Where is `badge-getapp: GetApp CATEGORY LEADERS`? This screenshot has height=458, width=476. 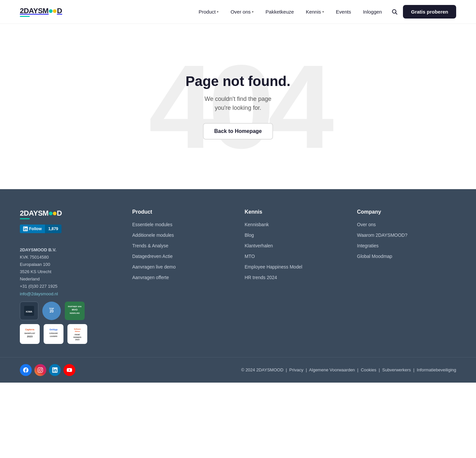 badge-getapp: GetApp CATEGORY LEADERS is located at coordinates (54, 334).